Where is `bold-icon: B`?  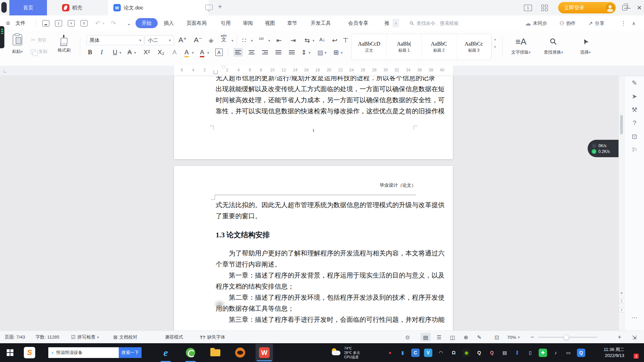 bold-icon: B is located at coordinates (90, 52).